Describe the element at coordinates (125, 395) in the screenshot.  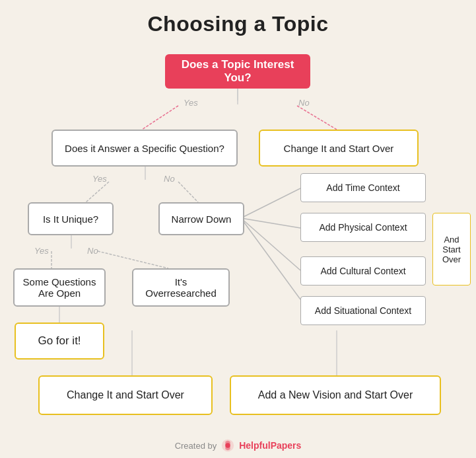
I see `change-start-over-bottom-node: Change It and Start Over` at that location.